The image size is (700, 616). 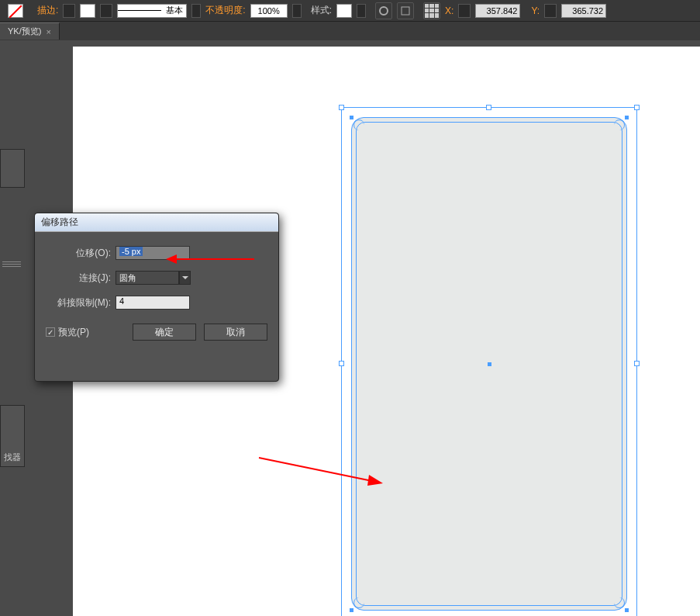 What do you see at coordinates (122, 301) in the screenshot?
I see `miter-input-value: 4` at bounding box center [122, 301].